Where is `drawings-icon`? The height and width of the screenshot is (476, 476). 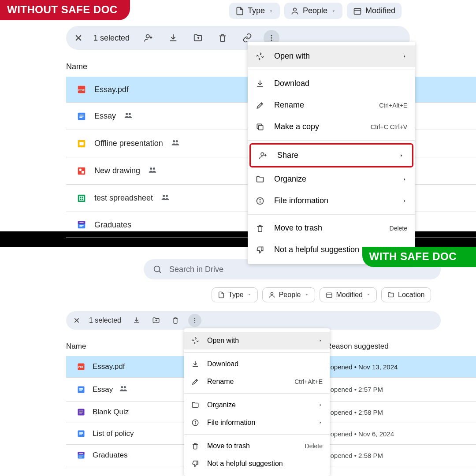 drawings-icon is located at coordinates (82, 171).